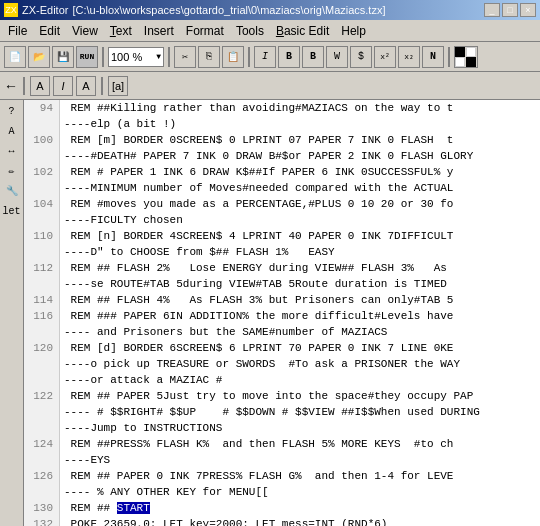 This screenshot has height=526, width=540. I want to click on code-line: ----FICULTY chosen, so click(282, 220).